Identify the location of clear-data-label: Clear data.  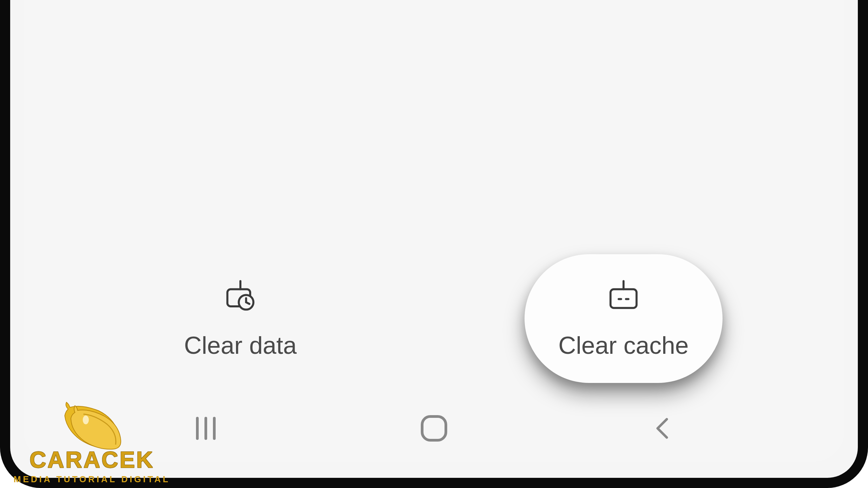
(240, 345).